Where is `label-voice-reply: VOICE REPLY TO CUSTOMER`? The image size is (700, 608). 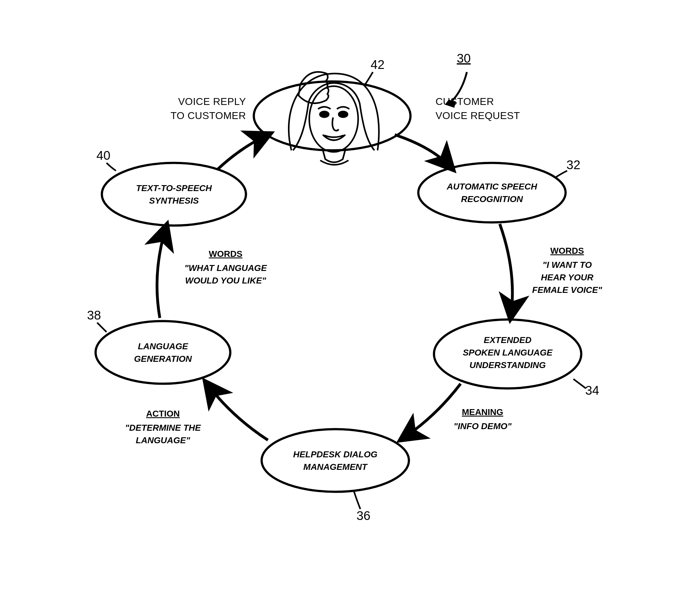 label-voice-reply: VOICE REPLY TO CUSTOMER is located at coordinates (208, 109).